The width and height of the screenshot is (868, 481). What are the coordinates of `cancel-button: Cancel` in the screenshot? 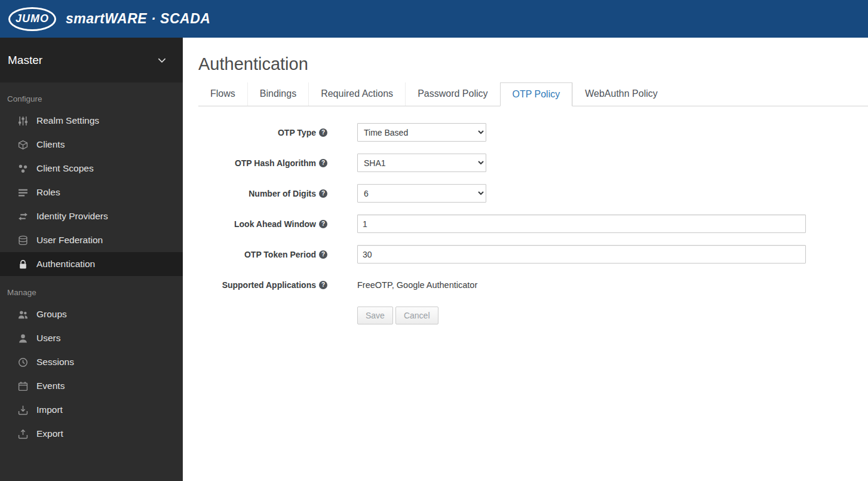 It's located at (417, 315).